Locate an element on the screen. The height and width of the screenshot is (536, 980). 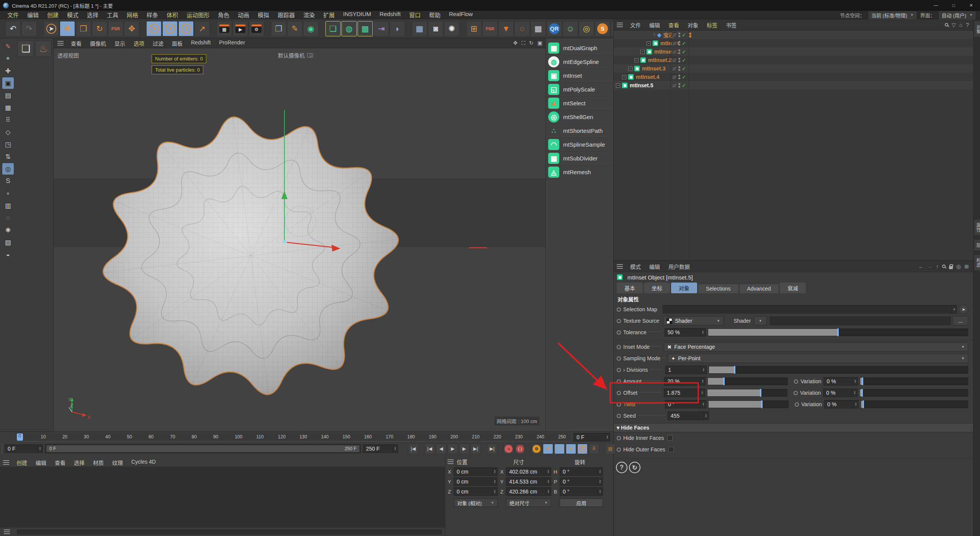
viewport-menu-过滤: 过滤 is located at coordinates (158, 43).